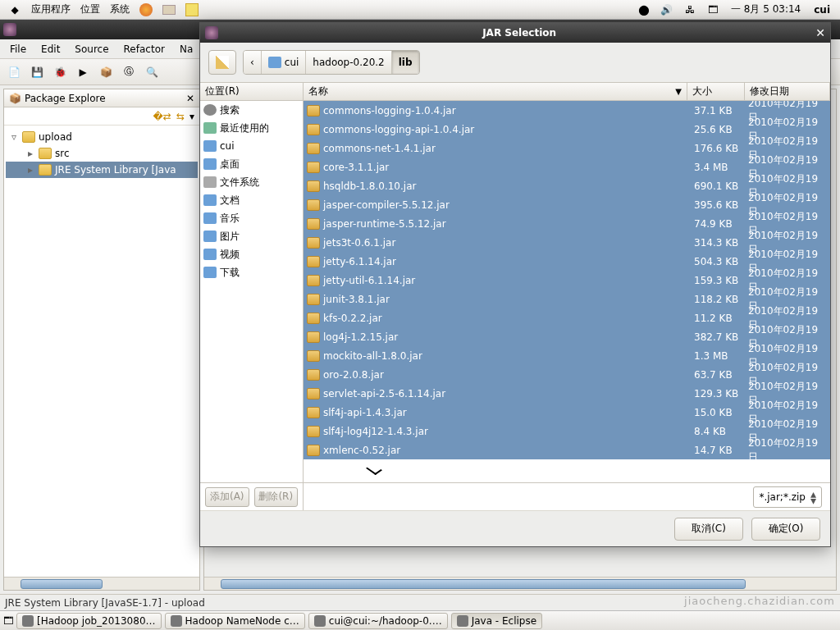 This screenshot has width=840, height=630. Describe the element at coordinates (789, 450) in the screenshot. I see `file-date: 2010年02月19日` at that location.